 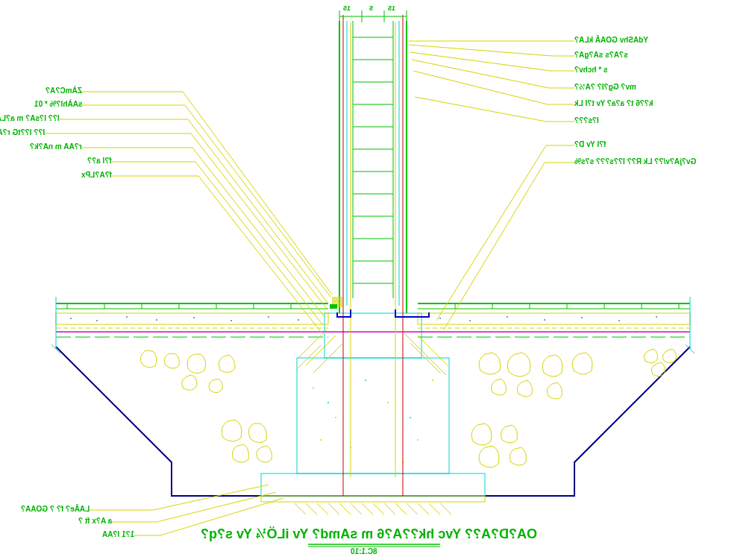 What do you see at coordinates (118, 534) in the screenshot?
I see `drawing-subnote: 1?1 I?AA` at bounding box center [118, 534].